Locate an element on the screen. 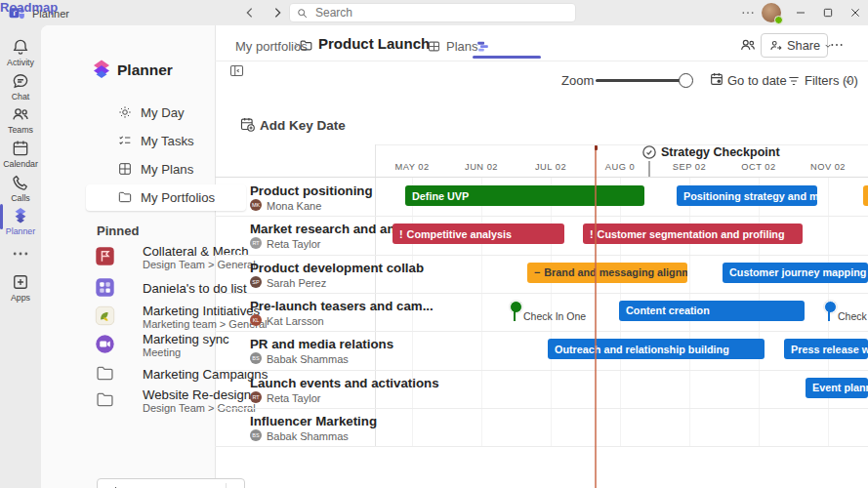 This screenshot has width=868, height=488. folder-icon is located at coordinates (105, 373).